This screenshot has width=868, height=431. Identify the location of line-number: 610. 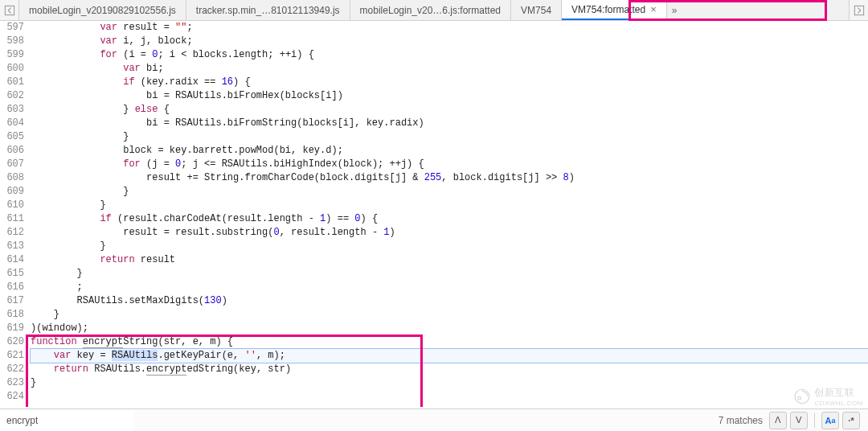
(12, 206).